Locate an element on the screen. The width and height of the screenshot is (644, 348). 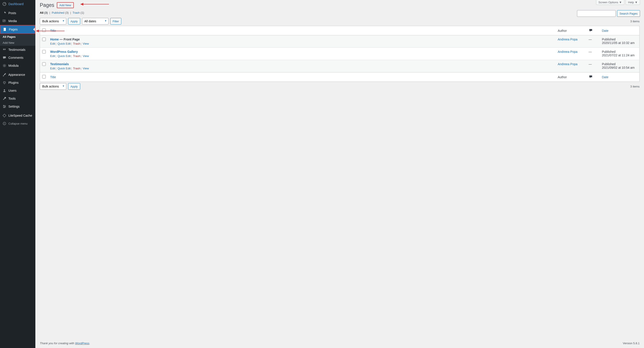
bulk-apply-top: Apply is located at coordinates (74, 21).